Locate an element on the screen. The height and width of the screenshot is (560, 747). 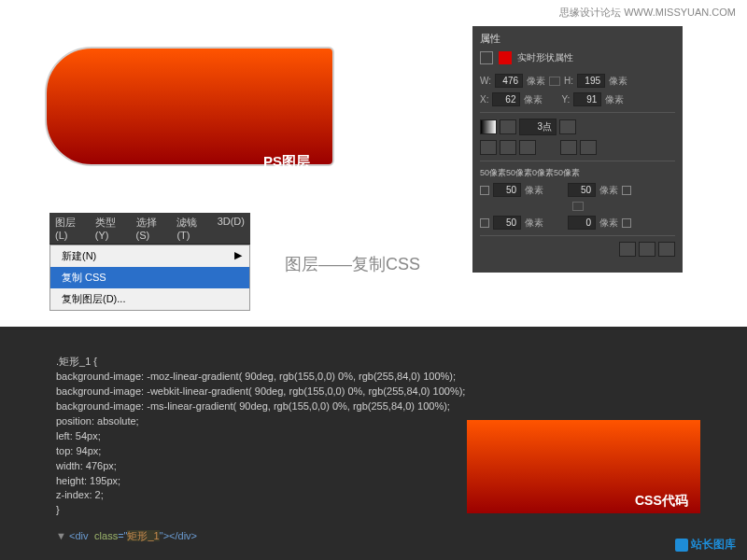
y-input: 91 is located at coordinates (587, 99).